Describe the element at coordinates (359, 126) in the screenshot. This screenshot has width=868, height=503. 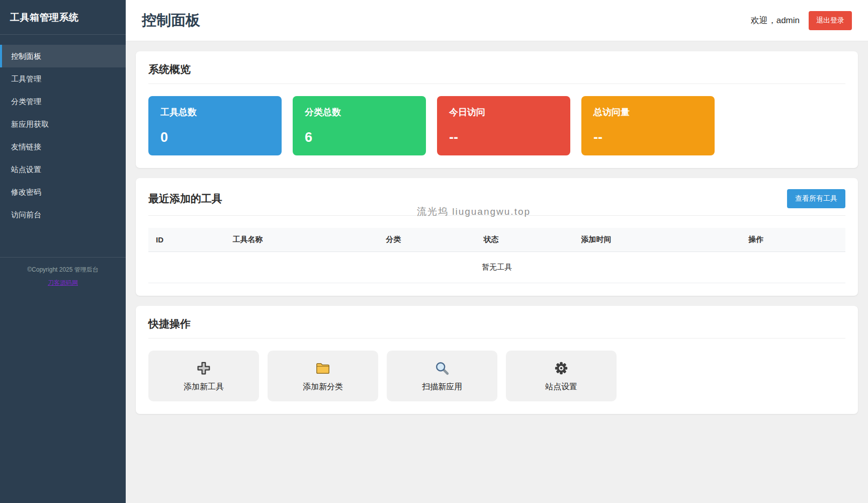
I see `stat-card-total-categories: 分类总数 6` at that location.